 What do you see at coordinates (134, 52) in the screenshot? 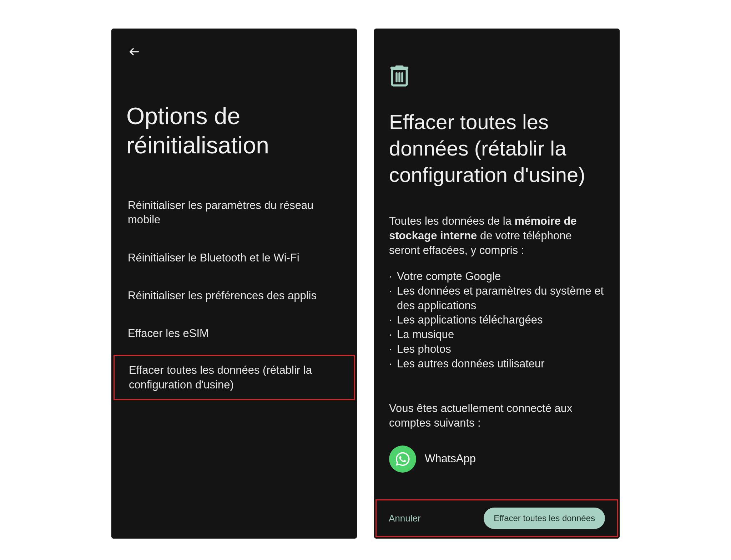
I see `back-button` at bounding box center [134, 52].